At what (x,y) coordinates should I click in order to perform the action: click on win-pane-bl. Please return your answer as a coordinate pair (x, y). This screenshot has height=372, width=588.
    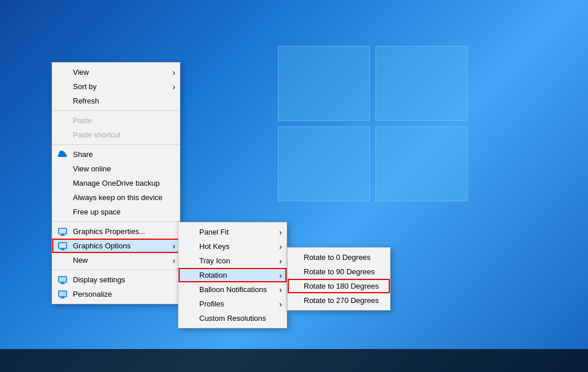
    Looking at the image, I should click on (324, 164).